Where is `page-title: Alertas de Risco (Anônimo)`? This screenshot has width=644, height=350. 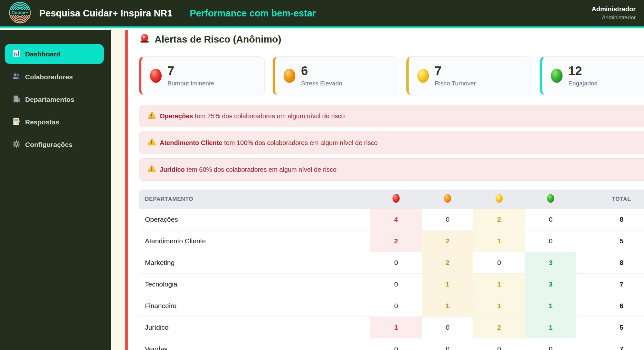 page-title: Alertas de Risco (Anônimo) is located at coordinates (218, 39).